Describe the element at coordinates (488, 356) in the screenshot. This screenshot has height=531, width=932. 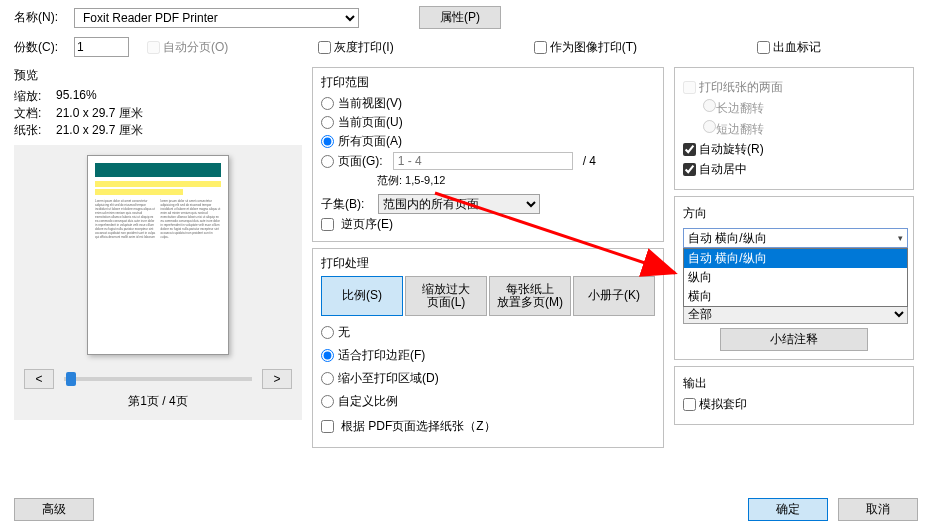
I see `scale-fit: 适合打印边距(F)` at that location.